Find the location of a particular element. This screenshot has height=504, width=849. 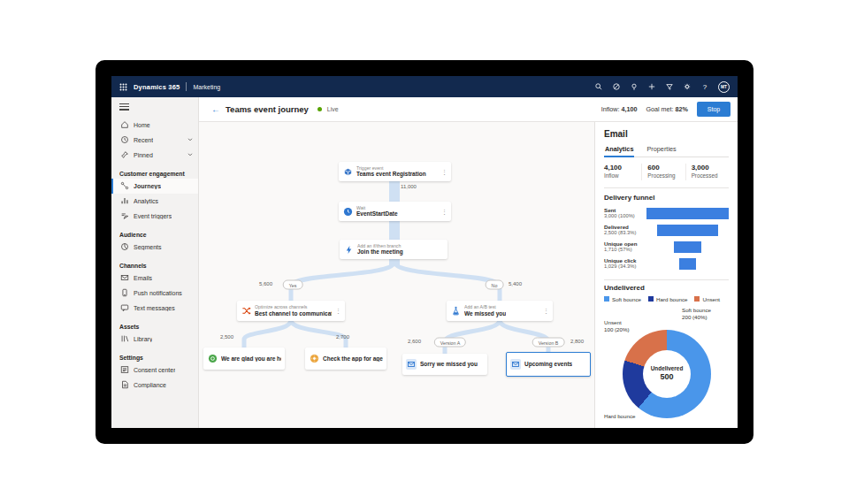

sidebar-item-journeys: Journeys is located at coordinates (155, 186).